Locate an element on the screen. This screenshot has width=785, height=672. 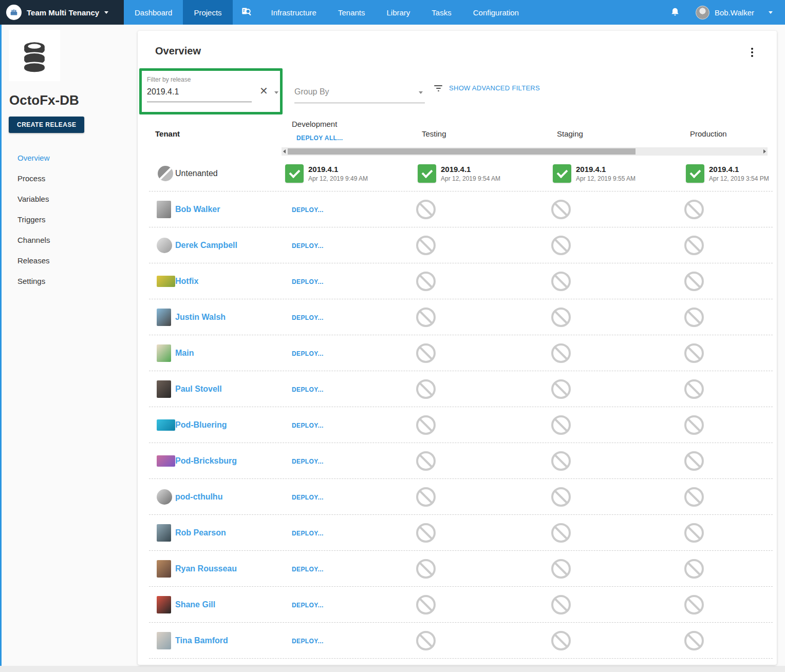
deployment-version: 2019.4.1 is located at coordinates (606, 169).